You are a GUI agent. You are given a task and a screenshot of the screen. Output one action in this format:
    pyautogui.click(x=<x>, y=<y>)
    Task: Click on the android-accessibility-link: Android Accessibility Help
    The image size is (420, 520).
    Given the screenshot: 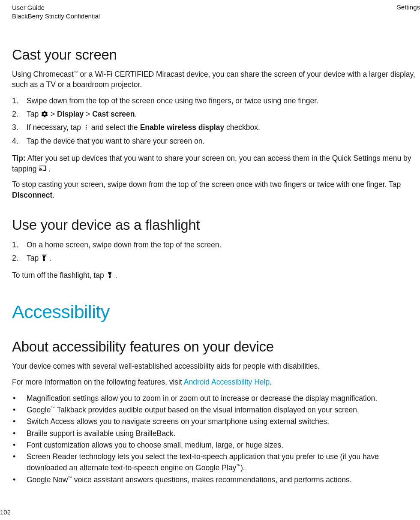 What is the action you would take?
    pyautogui.click(x=227, y=382)
    